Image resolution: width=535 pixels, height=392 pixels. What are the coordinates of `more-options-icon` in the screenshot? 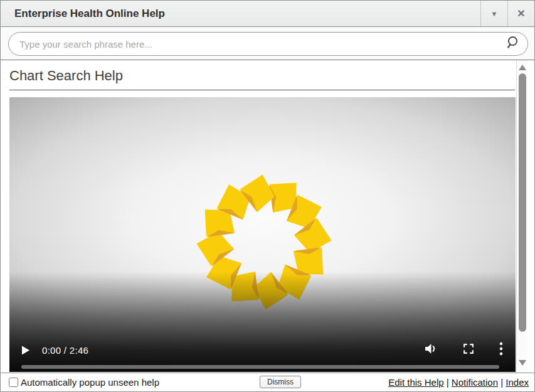 It's located at (501, 350).